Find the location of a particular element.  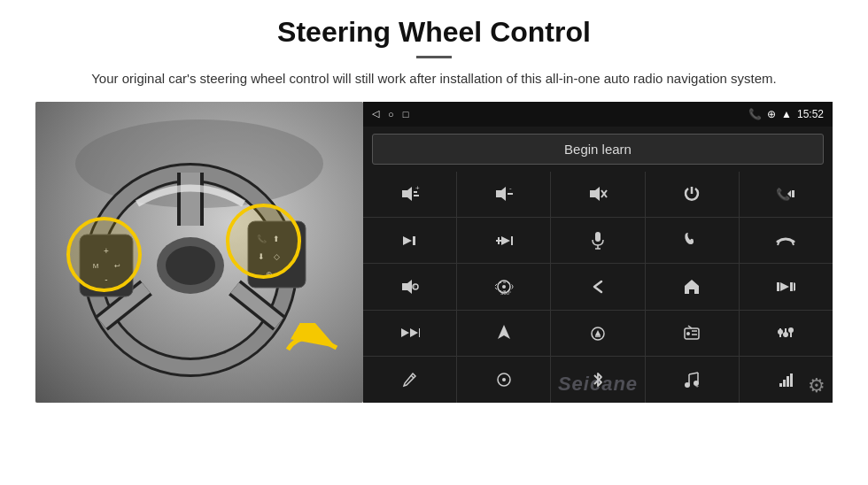

nav-icons: ◁ ○ □ is located at coordinates (390, 113).